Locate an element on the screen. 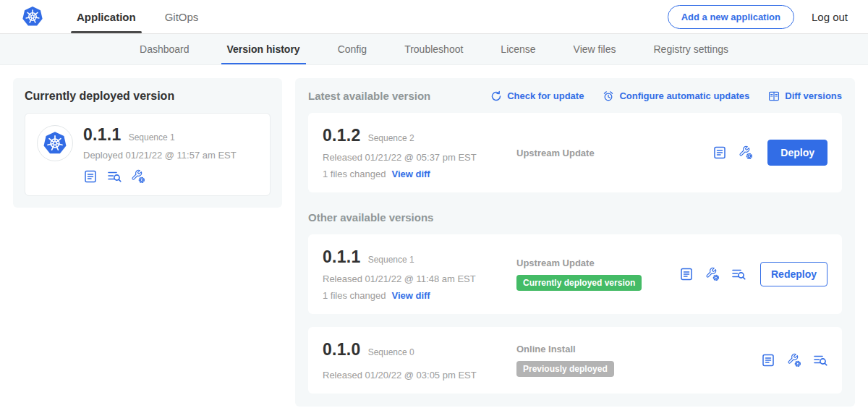  subnav-item-registry-settings: Registry settings is located at coordinates (692, 49).